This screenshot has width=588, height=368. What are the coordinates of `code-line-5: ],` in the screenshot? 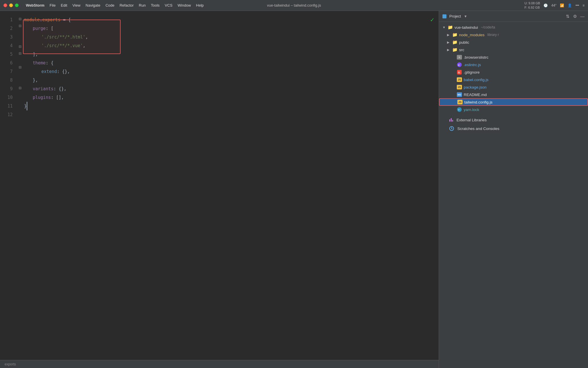 It's located at (231, 54).